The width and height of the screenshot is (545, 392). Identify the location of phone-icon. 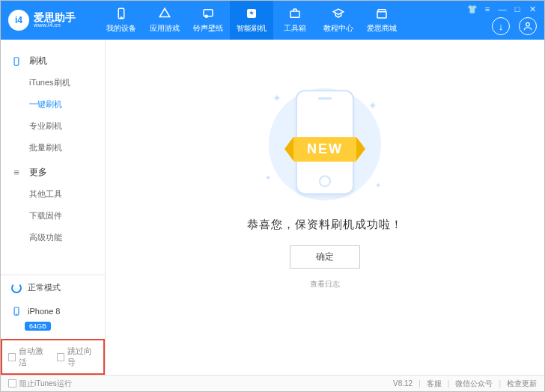
(16, 61).